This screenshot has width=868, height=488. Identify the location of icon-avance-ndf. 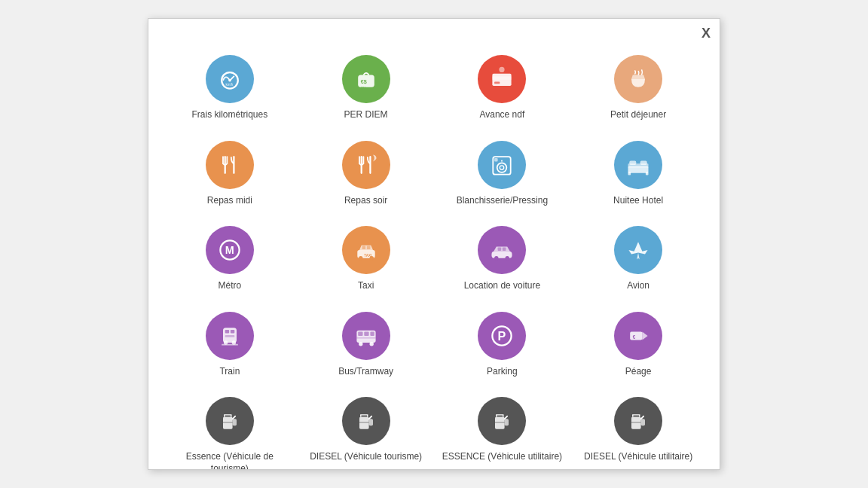
(502, 79).